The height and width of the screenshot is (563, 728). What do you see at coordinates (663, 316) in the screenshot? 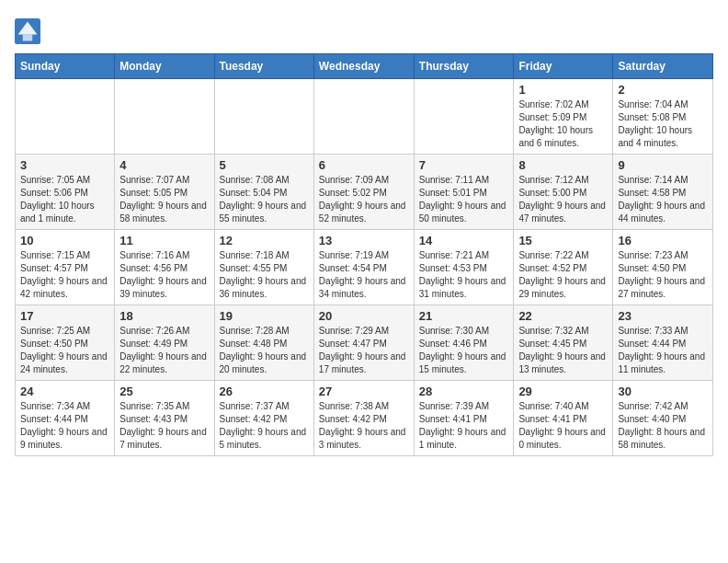
I see `day-number: 23` at bounding box center [663, 316].